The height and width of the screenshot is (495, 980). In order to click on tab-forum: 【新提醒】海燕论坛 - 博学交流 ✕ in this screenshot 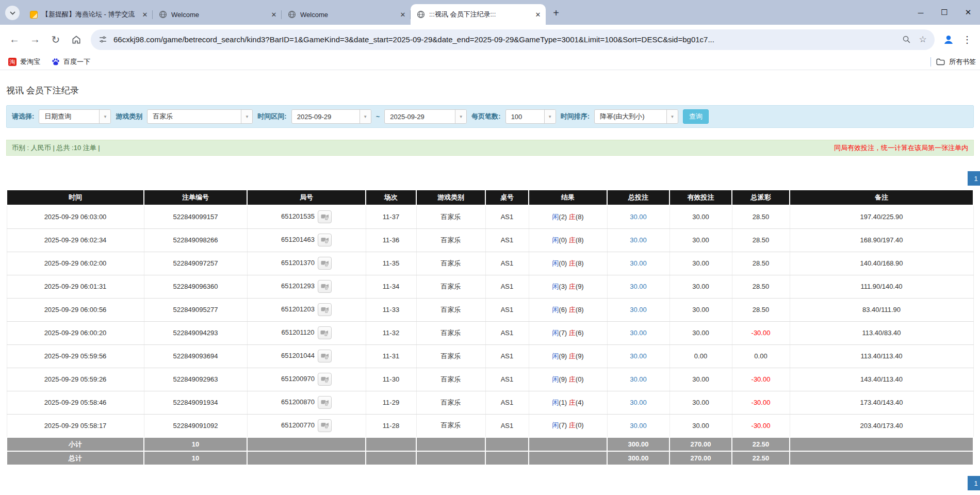, I will do `click(88, 14)`.